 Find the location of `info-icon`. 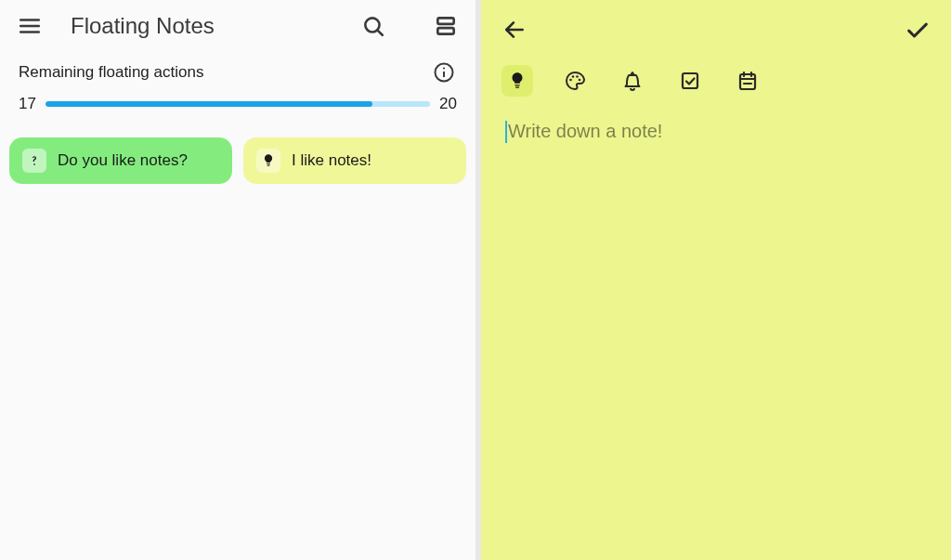

info-icon is located at coordinates (444, 72).